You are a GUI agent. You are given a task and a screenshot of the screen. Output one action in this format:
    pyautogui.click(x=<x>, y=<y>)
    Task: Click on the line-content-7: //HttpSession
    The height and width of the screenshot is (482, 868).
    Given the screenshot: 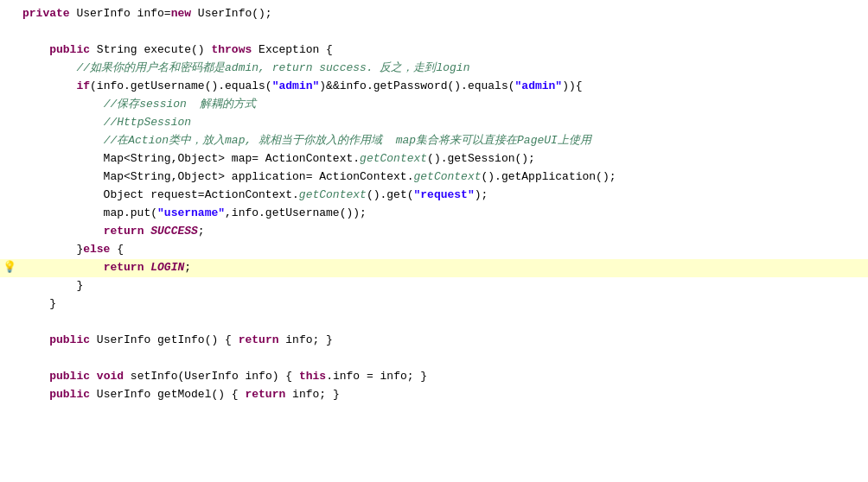 What is the action you would take?
    pyautogui.click(x=444, y=123)
    